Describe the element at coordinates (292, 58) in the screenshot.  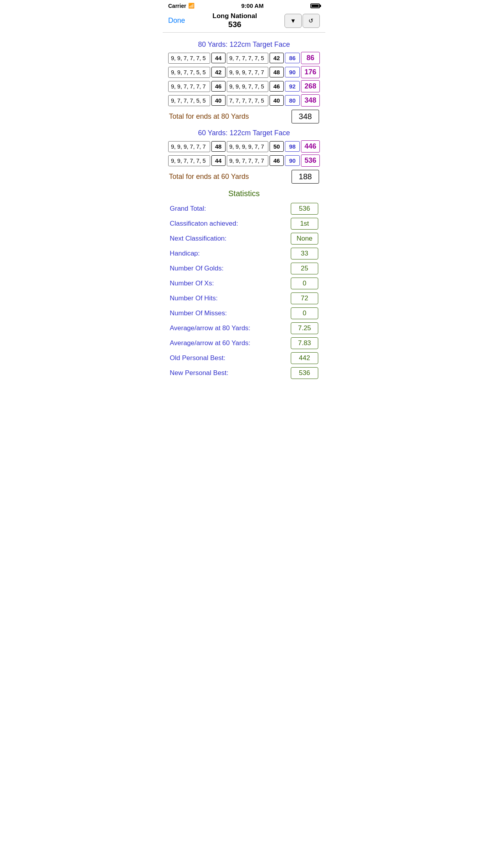
I see `combined-0: 86` at that location.